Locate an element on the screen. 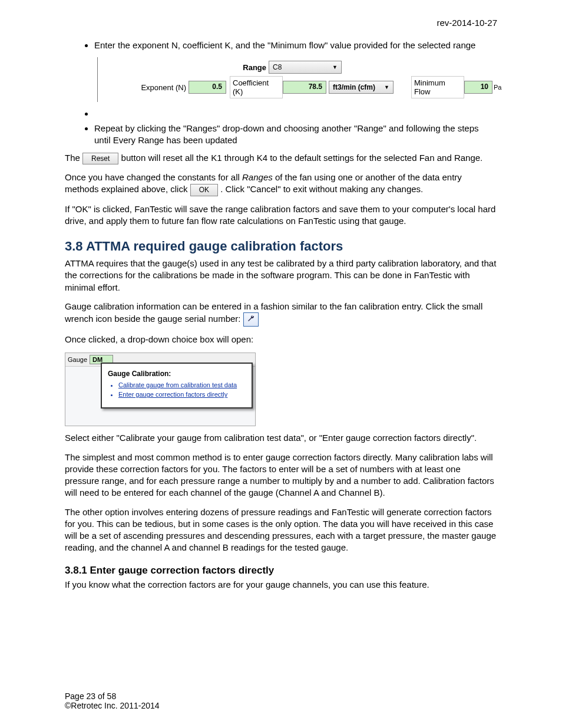 The image size is (562, 728). ok-button: OK is located at coordinates (204, 190).